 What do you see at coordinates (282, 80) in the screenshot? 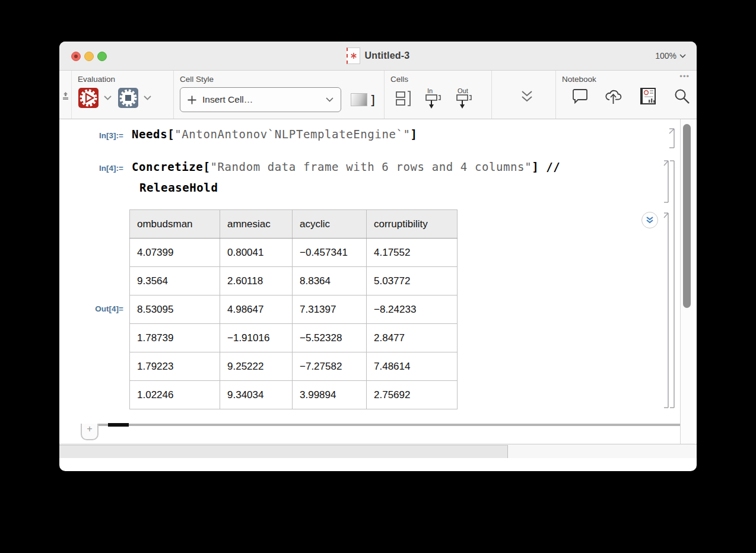
I see `cell-style-label: Cell Style` at bounding box center [282, 80].